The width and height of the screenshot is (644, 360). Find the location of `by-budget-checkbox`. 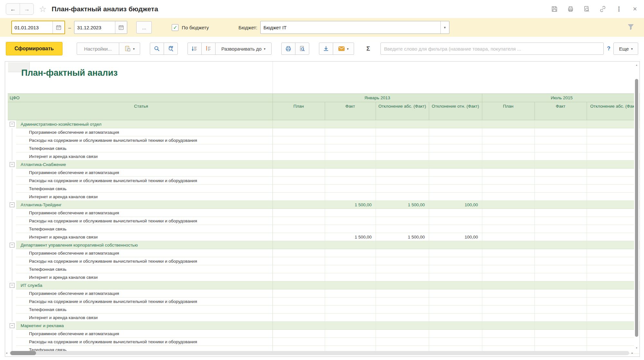

by-budget-checkbox is located at coordinates (175, 28).